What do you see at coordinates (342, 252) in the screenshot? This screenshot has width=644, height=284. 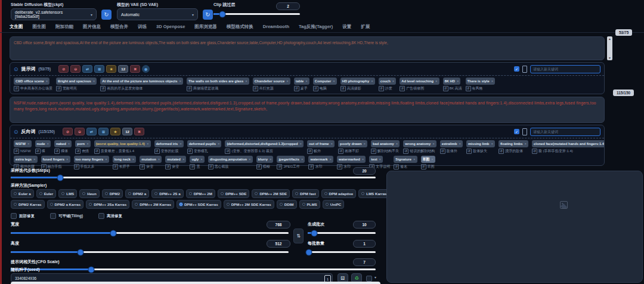 I see `batch-size-slider` at bounding box center [342, 252].